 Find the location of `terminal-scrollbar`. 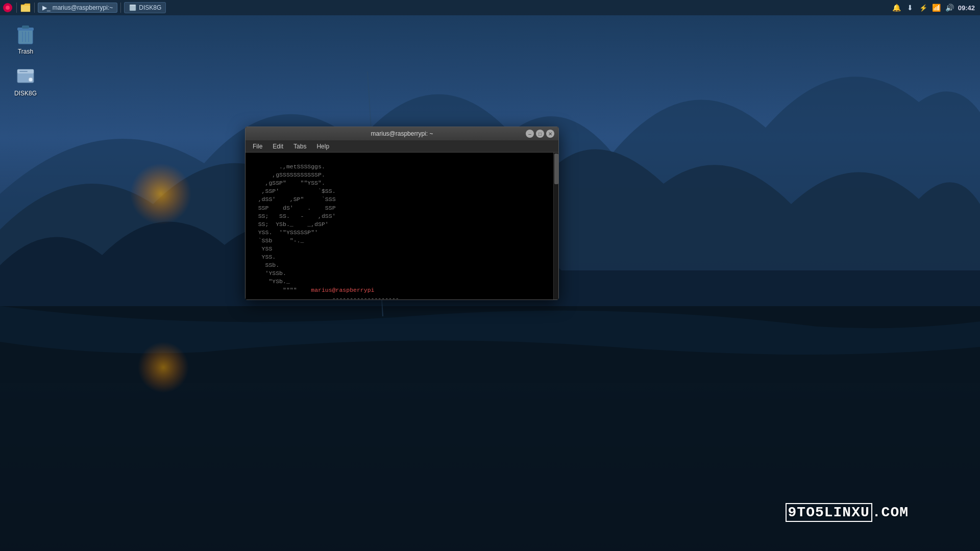

terminal-scrollbar is located at coordinates (556, 226).